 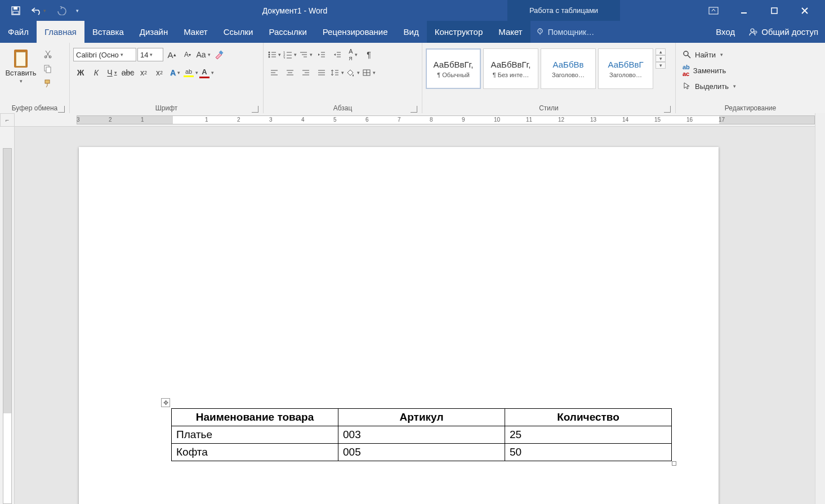 I want to click on redo-button, so click(x=62, y=10).